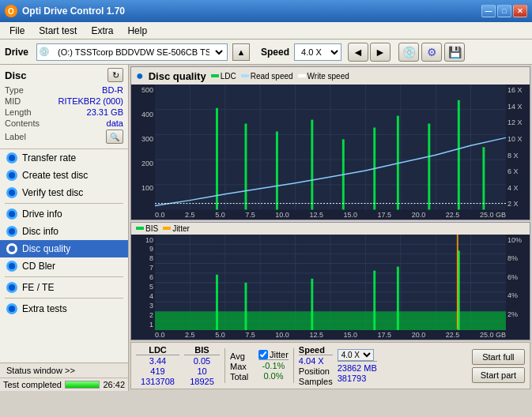  What do you see at coordinates (82, 385) in the screenshot?
I see `progress-bar-fill` at bounding box center [82, 385].